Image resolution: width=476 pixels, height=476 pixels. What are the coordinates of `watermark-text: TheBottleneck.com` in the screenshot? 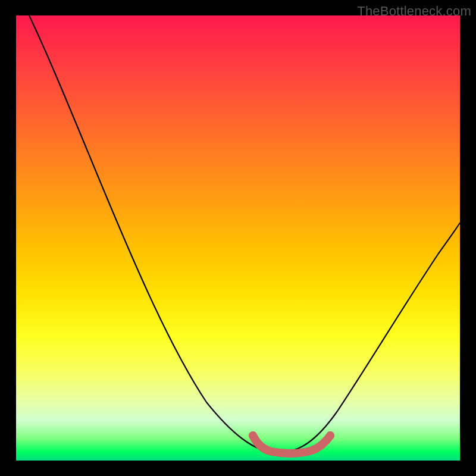 It's located at (414, 11).